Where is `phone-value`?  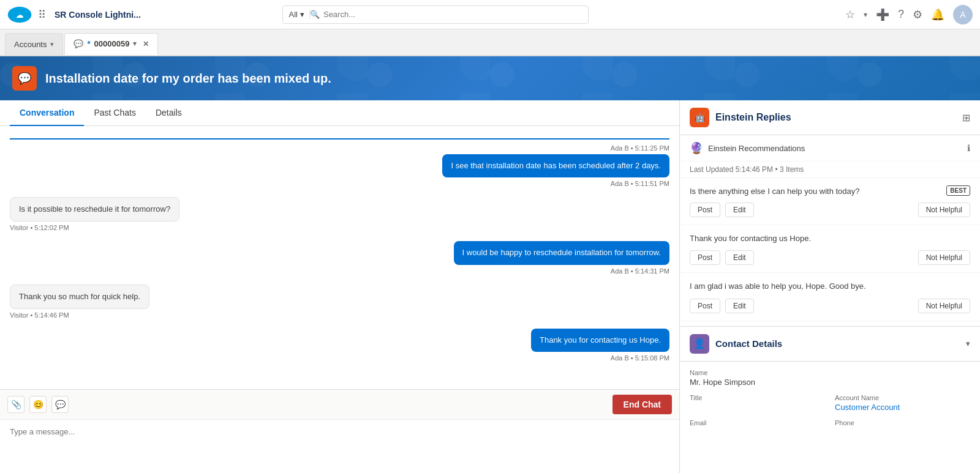
phone-value is located at coordinates (903, 432).